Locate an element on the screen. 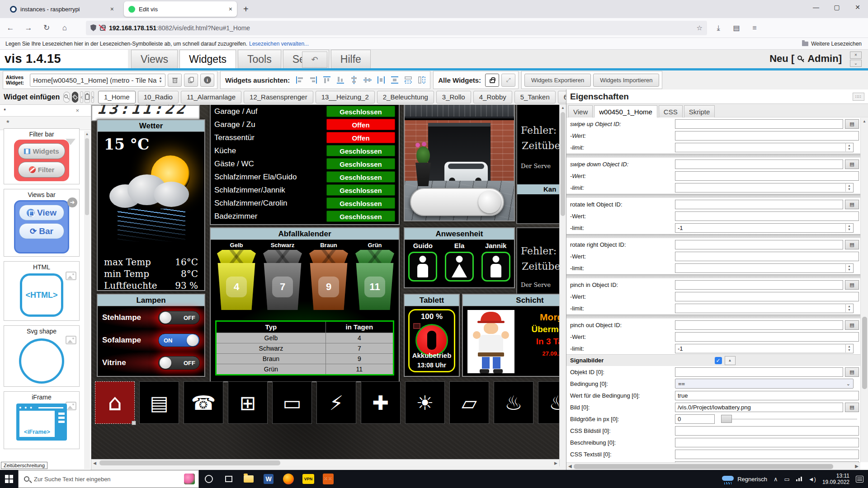 This screenshot has width=868, height=488. view-tab: 6 is located at coordinates (562, 97).